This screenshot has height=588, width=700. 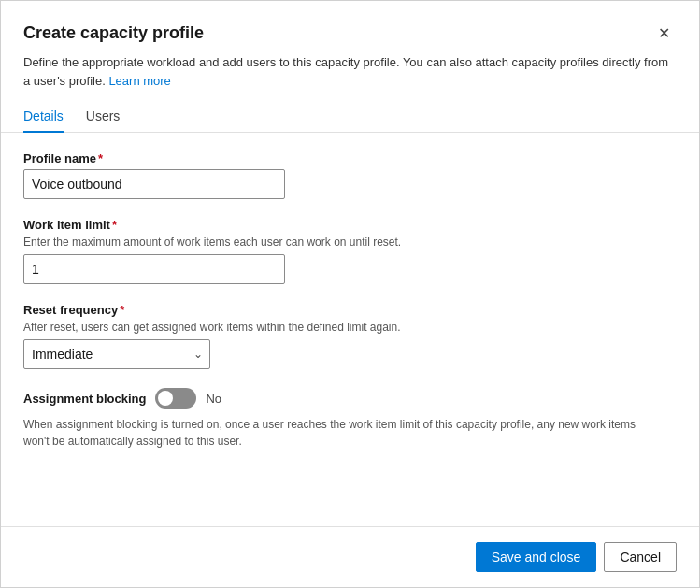 I want to click on cancel-button: Cancel, so click(x=640, y=557).